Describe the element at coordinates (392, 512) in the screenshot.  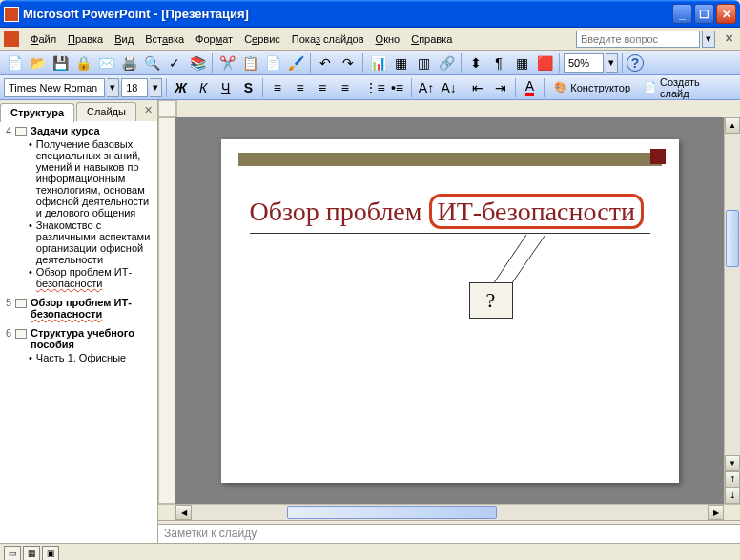
I see `hscroll-thumb` at that location.